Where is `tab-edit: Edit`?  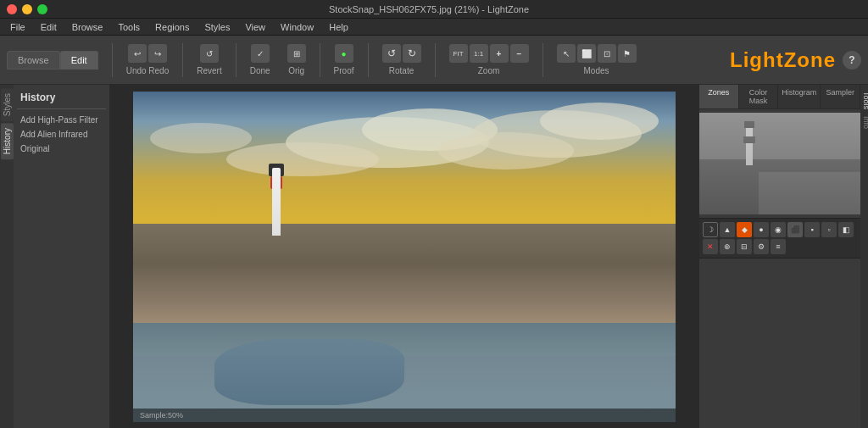 tab-edit: Edit is located at coordinates (80, 60).